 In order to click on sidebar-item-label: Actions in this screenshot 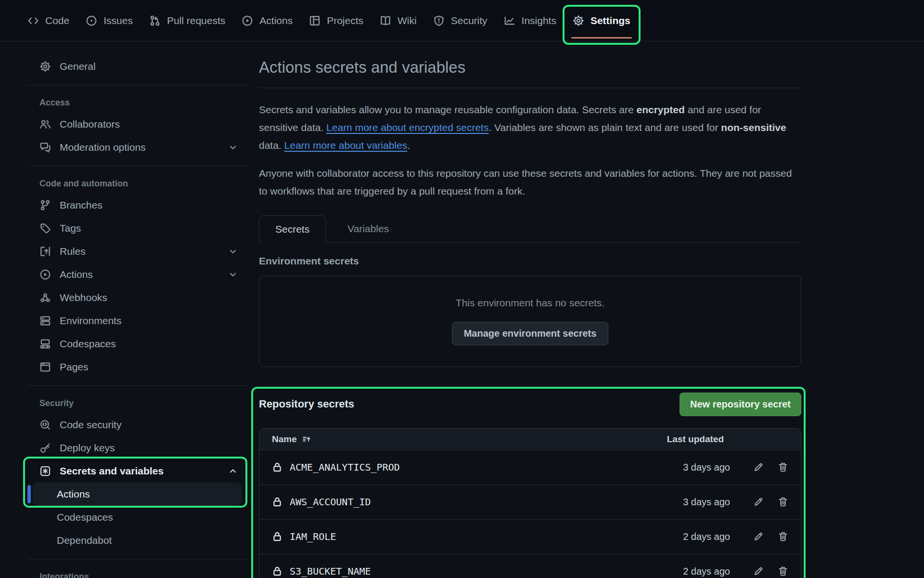, I will do `click(76, 275)`.